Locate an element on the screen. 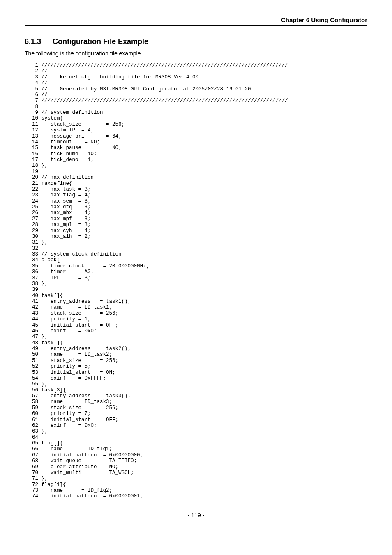  section-heading: 6.1.3Configuration File Example is located at coordinates (196, 42).